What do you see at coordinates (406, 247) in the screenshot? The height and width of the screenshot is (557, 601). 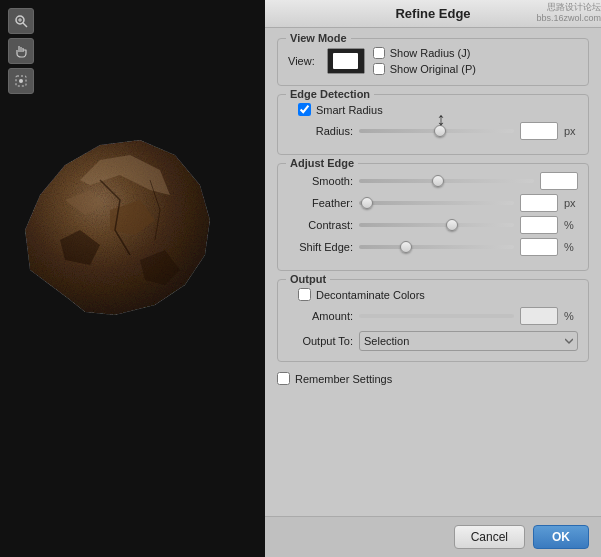 I see `shift-edge-thumb` at bounding box center [406, 247].